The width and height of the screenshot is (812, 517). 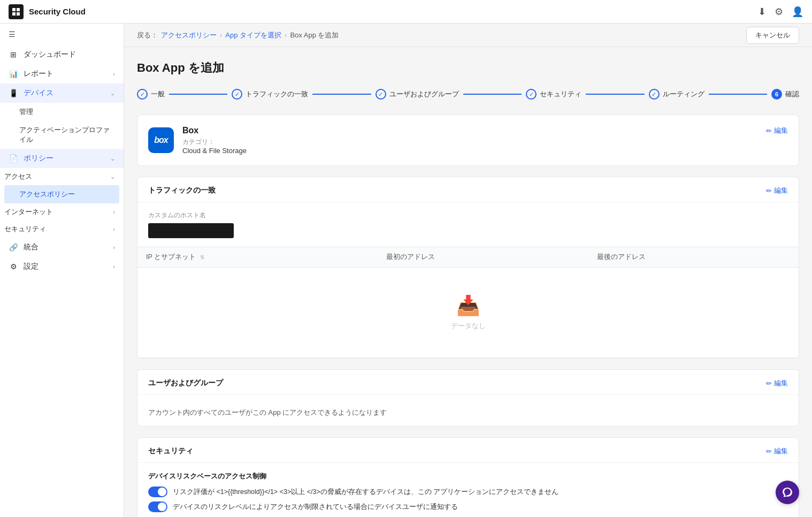 I want to click on app-category-label: カテゴリ：, so click(x=215, y=142).